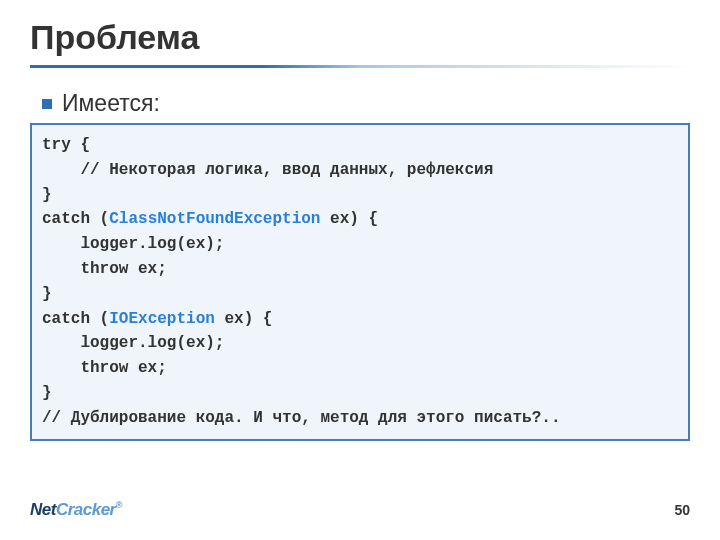  I want to click on divider, so click(362, 66).